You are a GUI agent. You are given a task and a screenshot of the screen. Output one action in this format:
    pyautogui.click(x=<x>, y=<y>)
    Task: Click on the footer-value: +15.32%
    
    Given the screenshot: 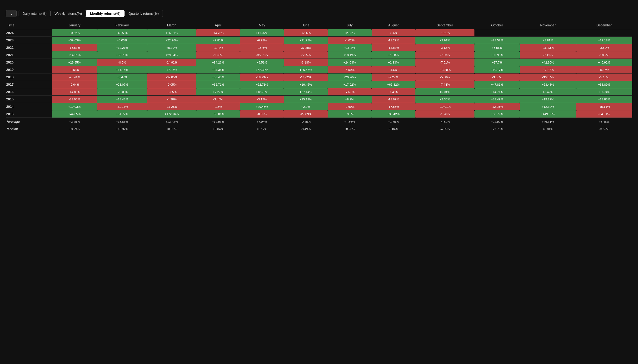 What is the action you would take?
    pyautogui.click(x=122, y=129)
    